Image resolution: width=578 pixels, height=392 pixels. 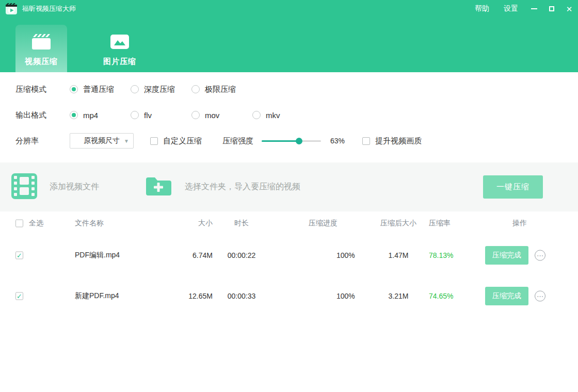 What do you see at coordinates (91, 116) in the screenshot?
I see `radio-label: mp4` at bounding box center [91, 116].